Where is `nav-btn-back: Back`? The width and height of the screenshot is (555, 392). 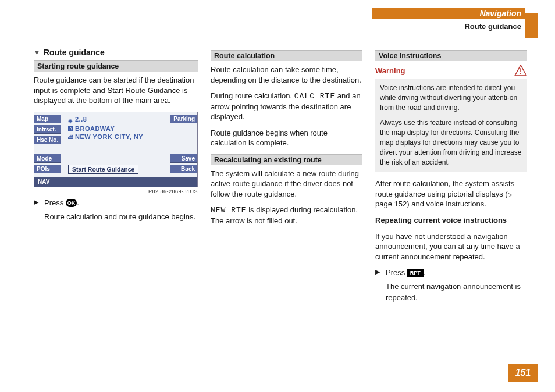
nav-btn-back: Back is located at coordinates (184, 169).